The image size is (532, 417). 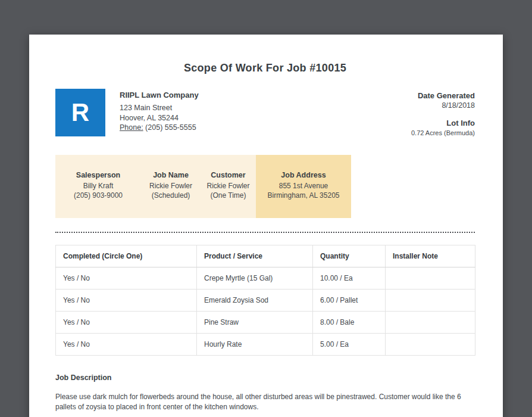 What do you see at coordinates (303, 195) in the screenshot?
I see `job-address-line2: Birmingham, AL 35205` at bounding box center [303, 195].